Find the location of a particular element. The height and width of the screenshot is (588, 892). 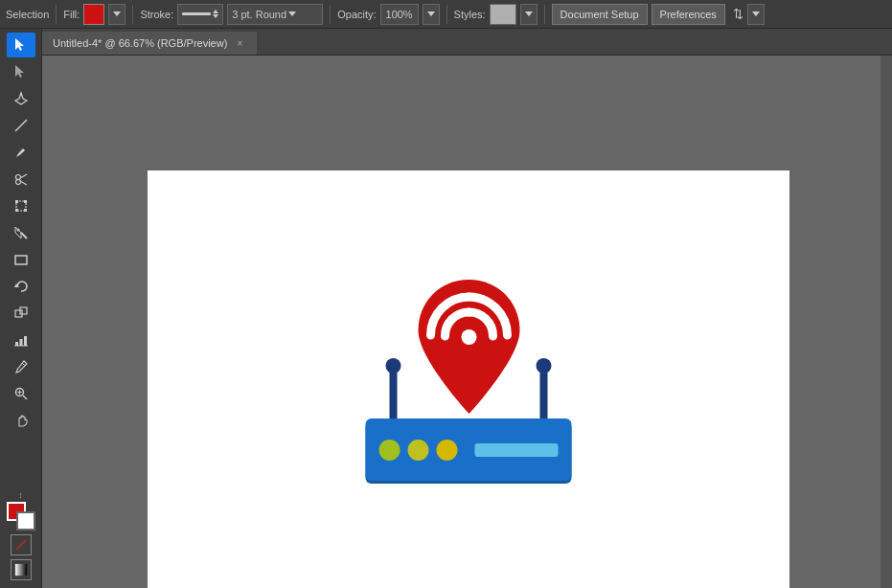

stroke-value-arrow-icon is located at coordinates (292, 13).